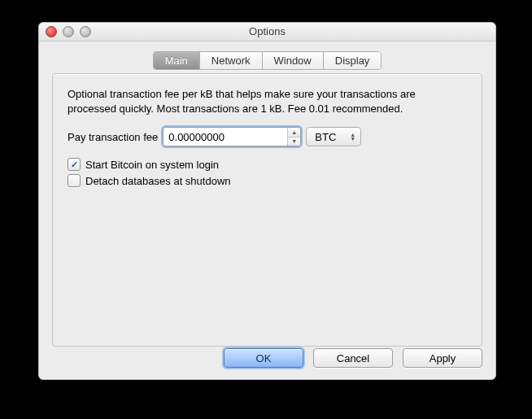  What do you see at coordinates (85, 32) in the screenshot?
I see `zoom-icon` at bounding box center [85, 32].